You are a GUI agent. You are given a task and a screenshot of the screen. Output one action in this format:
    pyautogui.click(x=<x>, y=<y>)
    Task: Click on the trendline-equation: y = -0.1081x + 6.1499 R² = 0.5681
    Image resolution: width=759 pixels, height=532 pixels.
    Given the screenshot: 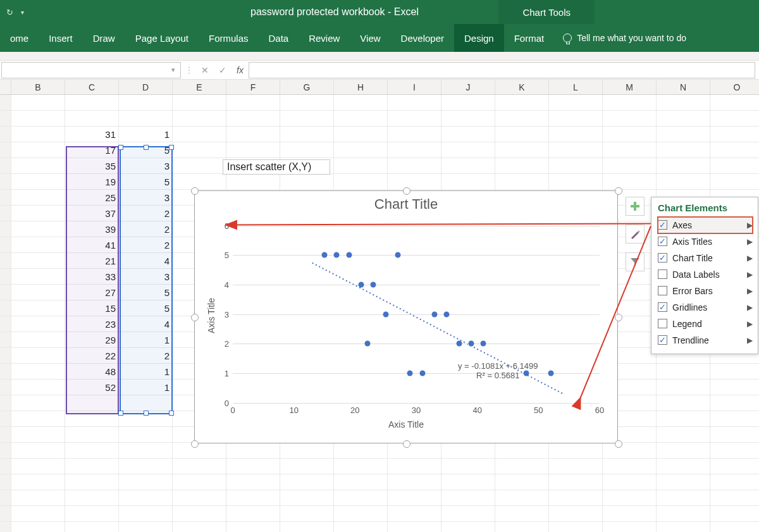 What is the action you would take?
    pyautogui.click(x=498, y=371)
    